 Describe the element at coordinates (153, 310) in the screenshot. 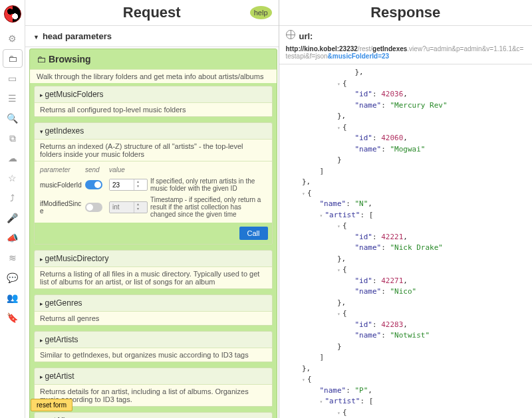

I see `endpoint-getgenres: getGenres Returns all genres` at that location.